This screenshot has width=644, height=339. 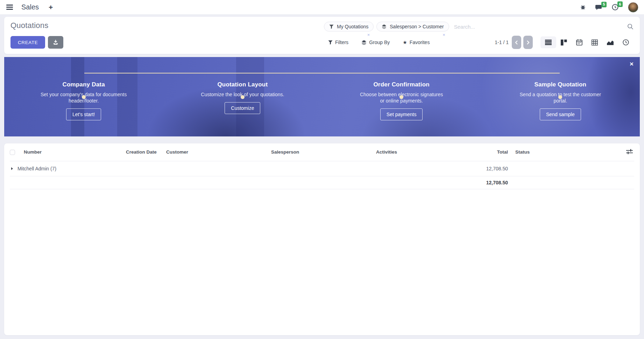 I want to click on search-facet-groupby: Salesperson > Customer ×, so click(x=413, y=27).